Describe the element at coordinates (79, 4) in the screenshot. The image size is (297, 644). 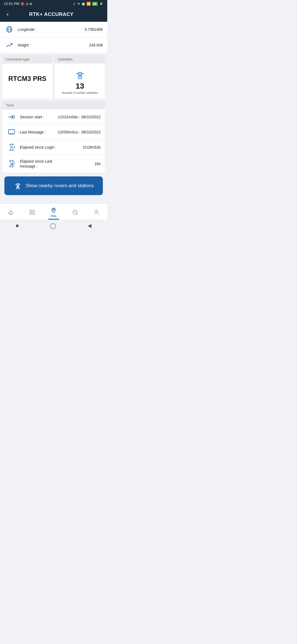
I see `bluetooth-icon: ✳` at that location.